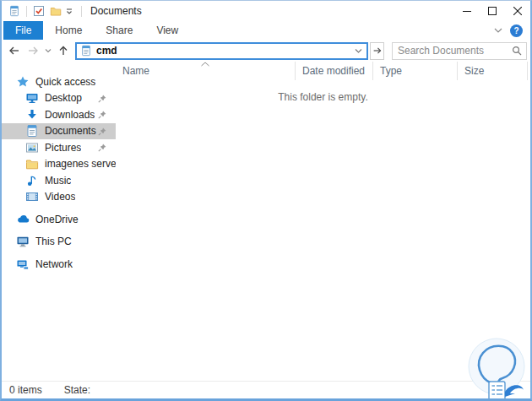 The image size is (532, 401). Describe the element at coordinates (492, 11) in the screenshot. I see `maximize-button` at that location.